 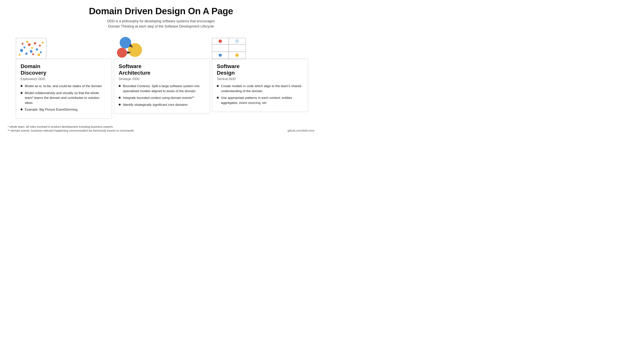 What do you see at coordinates (260, 48) in the screenshot?
I see `design-icon-area` at bounding box center [260, 48].